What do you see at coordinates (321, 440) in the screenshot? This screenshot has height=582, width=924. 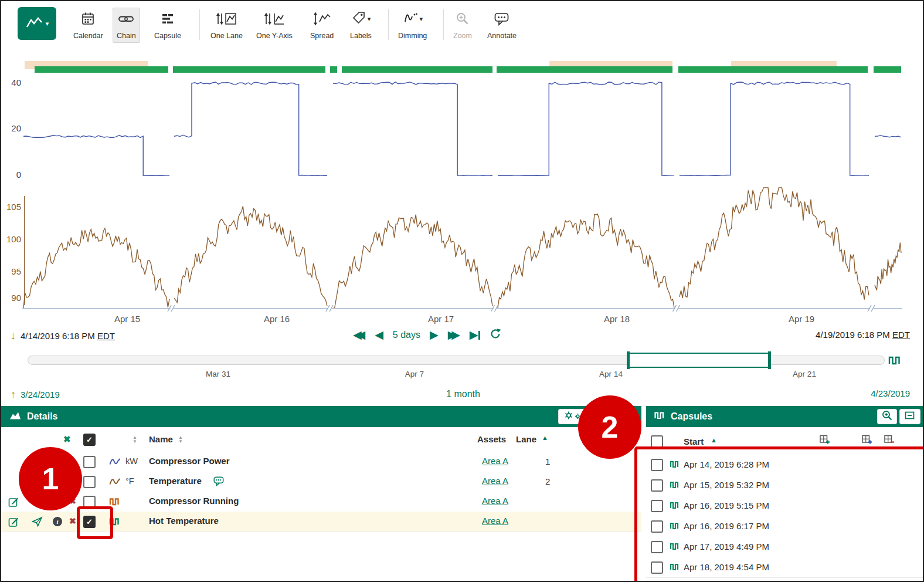 I see `details-table-header: ✖ ▲▼ Name ▲▼ Assets Lane ▲` at bounding box center [321, 440].